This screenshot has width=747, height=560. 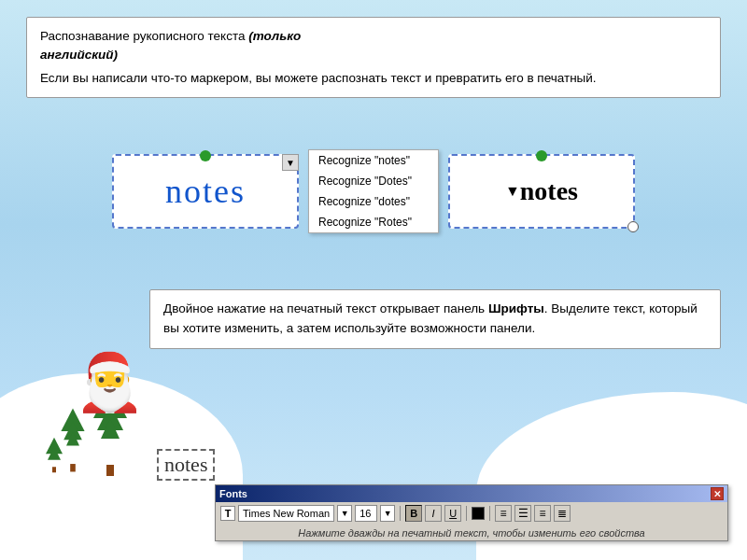 I want to click on notes-box-small: notes, so click(x=186, y=465).